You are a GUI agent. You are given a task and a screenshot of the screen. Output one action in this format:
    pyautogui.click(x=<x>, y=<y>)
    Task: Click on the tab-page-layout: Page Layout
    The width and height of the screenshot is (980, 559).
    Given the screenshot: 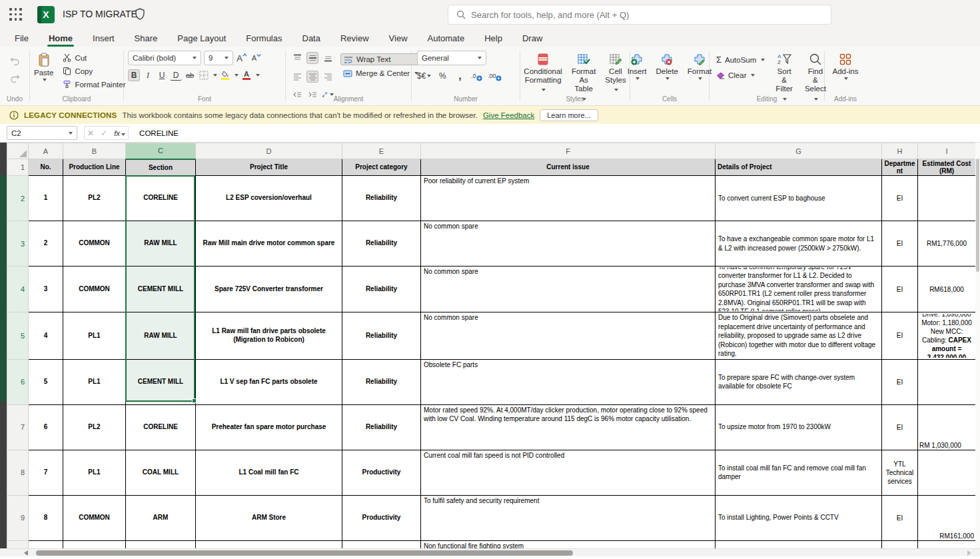 What is the action you would take?
    pyautogui.click(x=201, y=39)
    